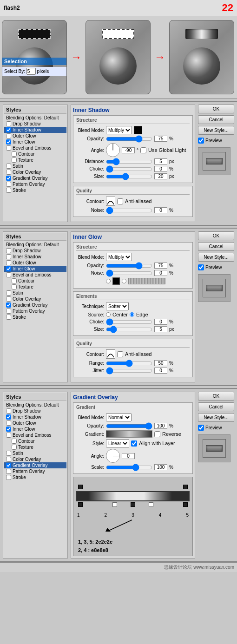 This screenshot has height=644, width=237. Describe the element at coordinates (216, 417) in the screenshot. I see `new-style-button-3: New Style...` at that location.